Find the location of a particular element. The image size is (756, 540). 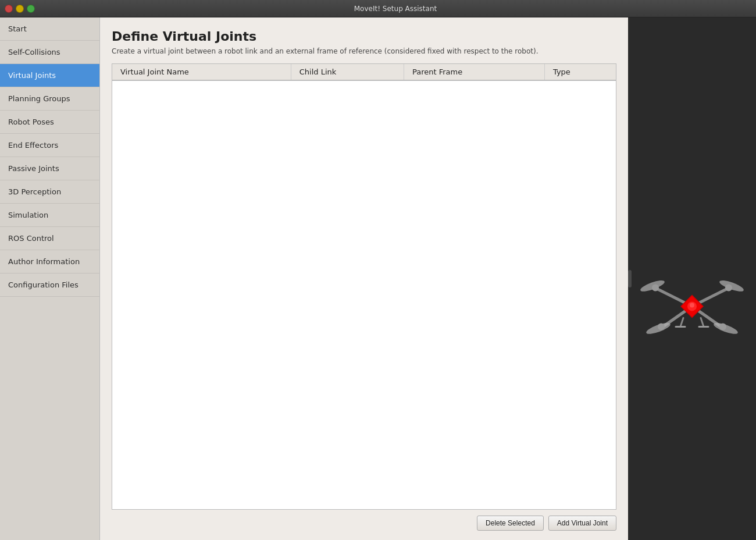

page-title: Define Virtual Joints is located at coordinates (364, 36).